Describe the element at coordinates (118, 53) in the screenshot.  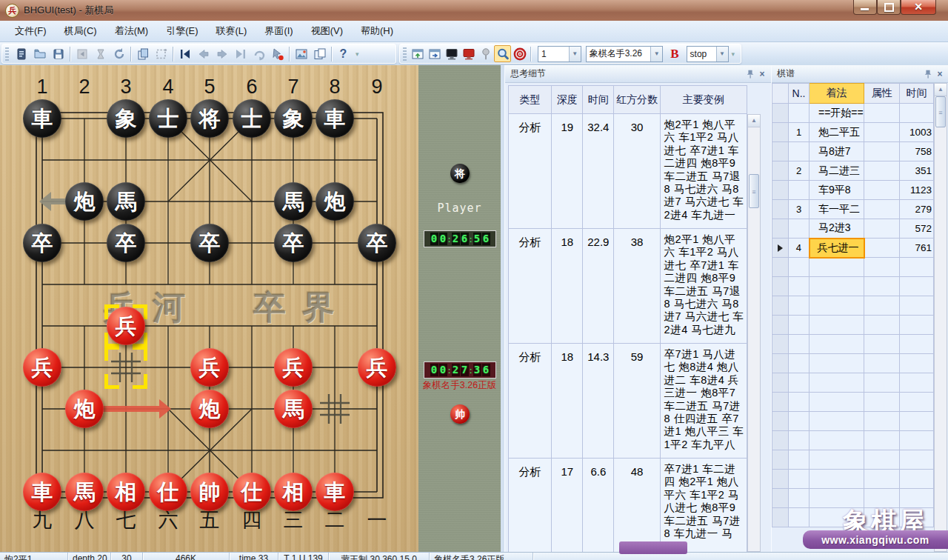
I see `refresh-icon` at that location.